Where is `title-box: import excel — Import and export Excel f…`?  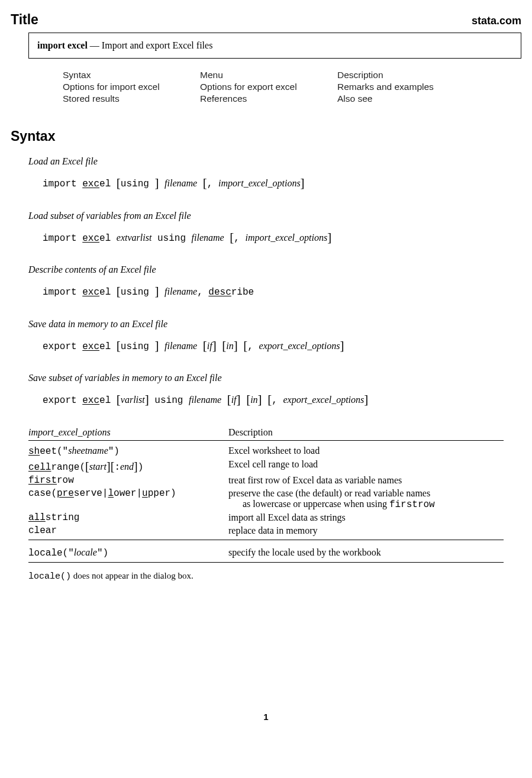
title-box: import excel — Import and export Excel f… is located at coordinates (275, 46).